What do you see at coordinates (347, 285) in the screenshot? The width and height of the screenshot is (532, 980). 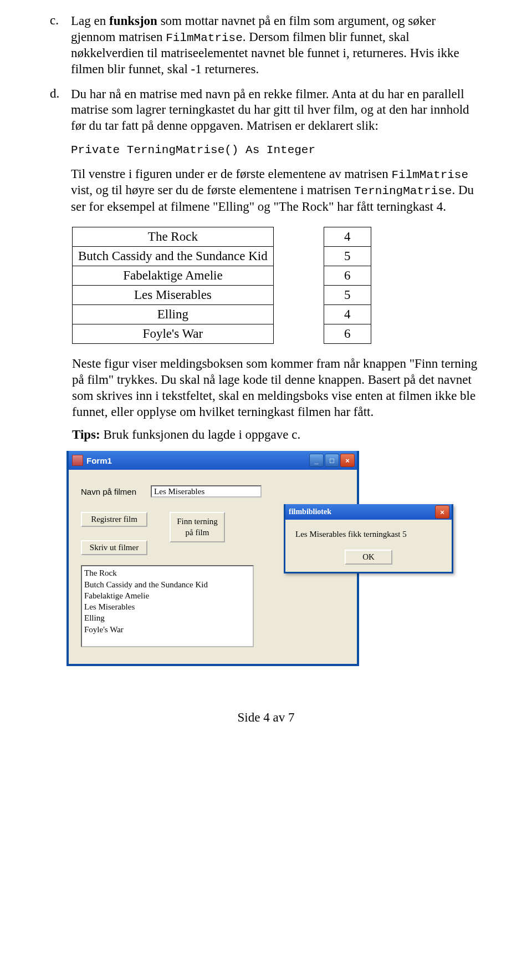 I see `dice-table: 4 5 6 5 4 6` at bounding box center [347, 285].